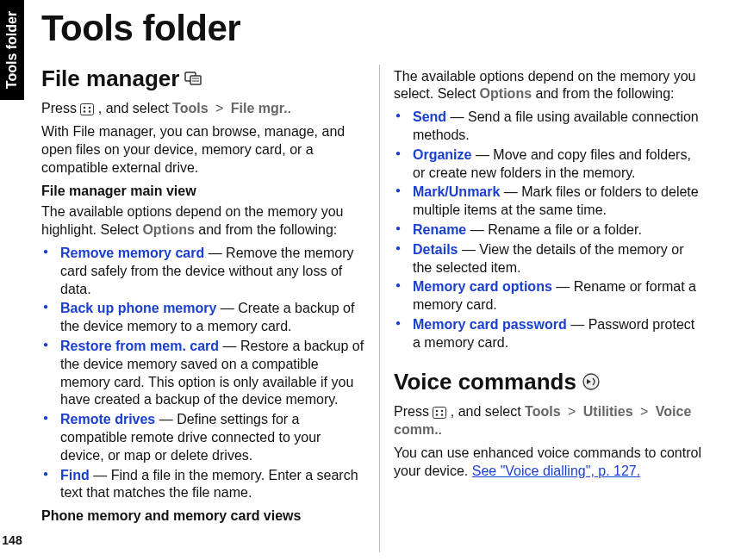  I want to click on file-manager-nav-path: Press , and select Tools > File mgr.., so click(204, 109).